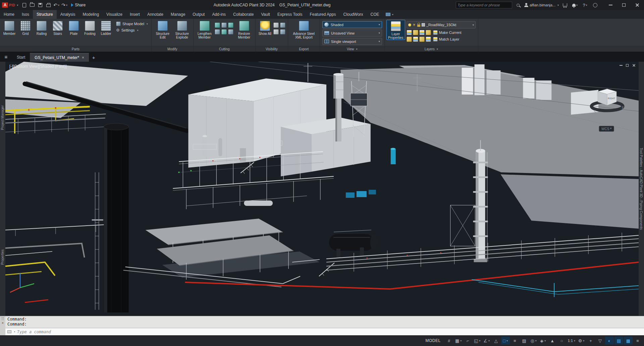  Describe the element at coordinates (224, 49) in the screenshot. I see `cutting-panel-label: Cutting` at that location.